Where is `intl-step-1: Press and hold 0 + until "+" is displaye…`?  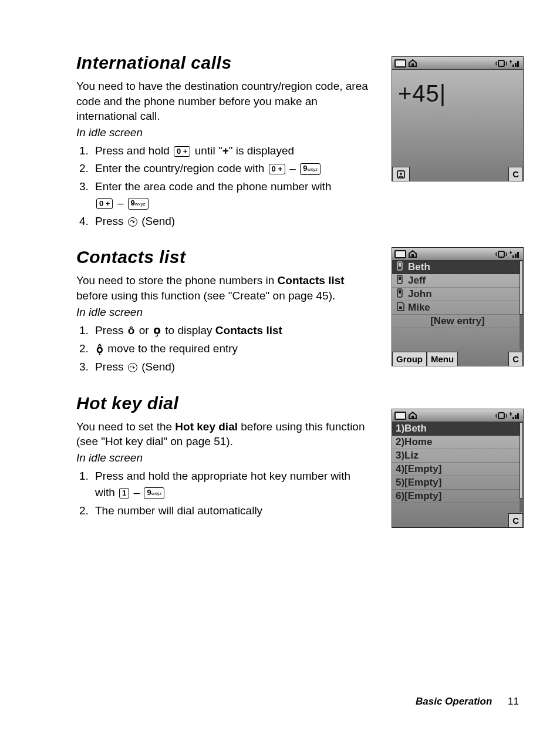
intl-step-1: Press and hold 0 + until "+" is displaye… is located at coordinates (231, 151).